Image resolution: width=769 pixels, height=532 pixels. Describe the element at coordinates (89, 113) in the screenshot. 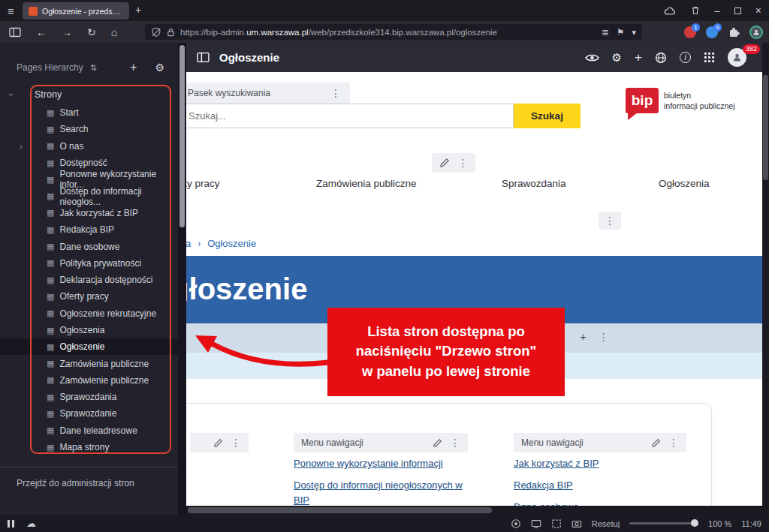

I see `sidebar-item-start: ▦Start` at that location.